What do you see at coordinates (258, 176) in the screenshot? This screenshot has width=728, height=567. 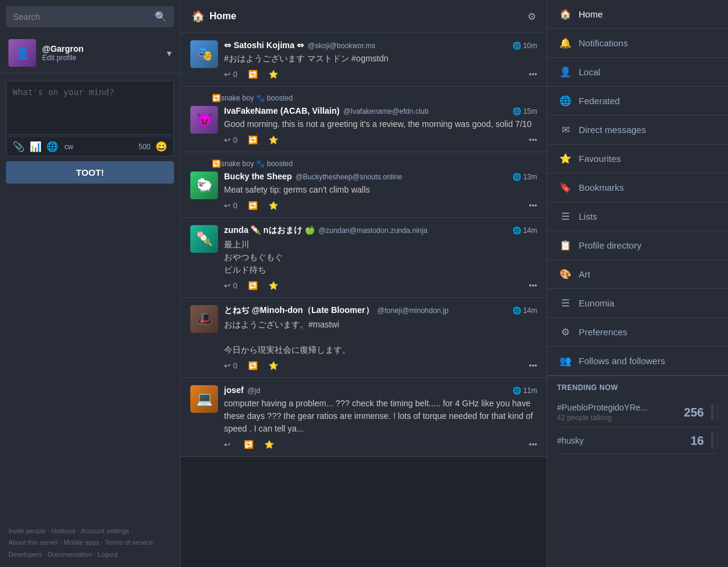 I see `toot-author: Bucky the Sheep` at bounding box center [258, 176].